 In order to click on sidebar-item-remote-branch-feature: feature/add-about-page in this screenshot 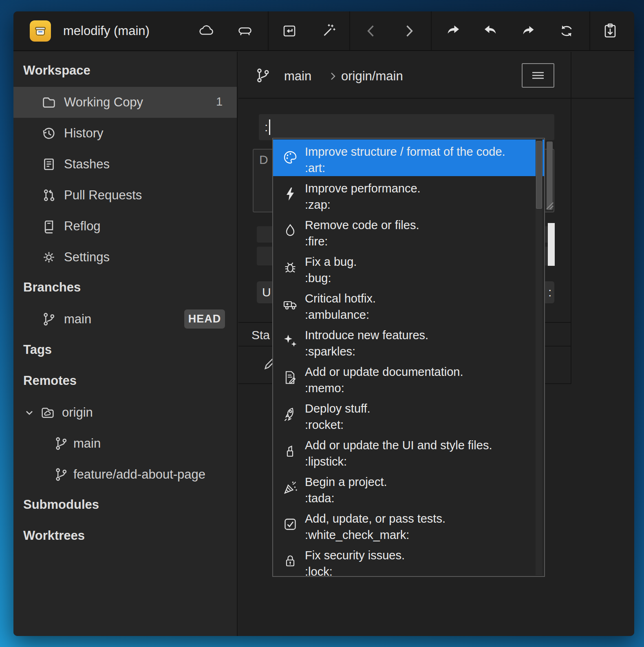, I will do `click(125, 475)`.